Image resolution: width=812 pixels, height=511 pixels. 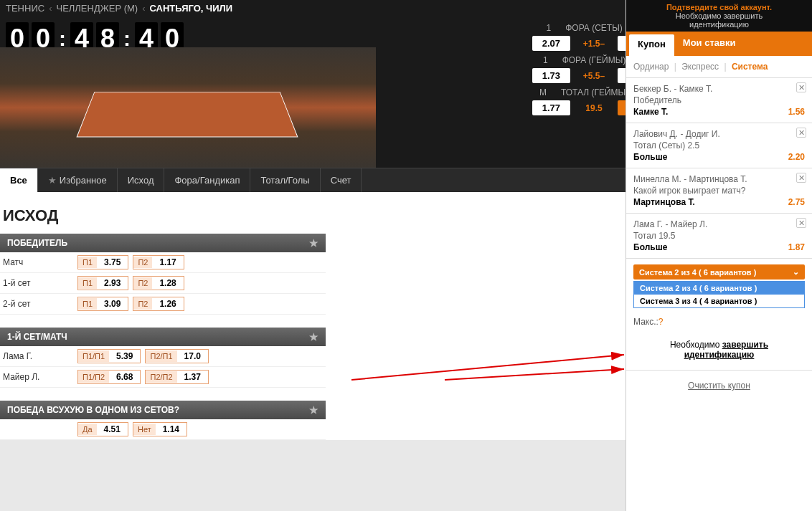 I want to click on bet-selection: Больше, so click(x=650, y=247).